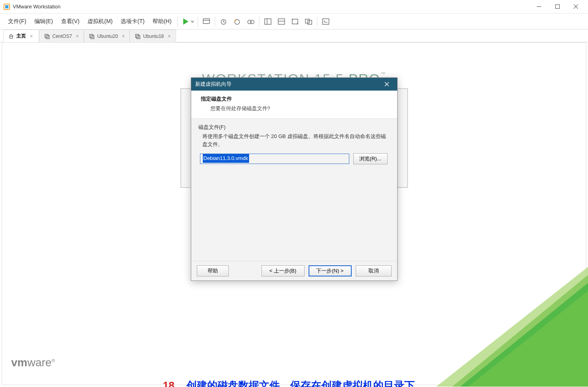  What do you see at coordinates (539, 7) in the screenshot?
I see `window-minimize-button` at bounding box center [539, 7].